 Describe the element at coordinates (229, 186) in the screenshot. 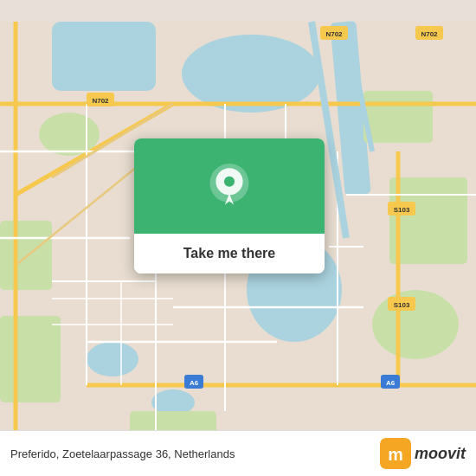

I see `card-green-section` at that location.